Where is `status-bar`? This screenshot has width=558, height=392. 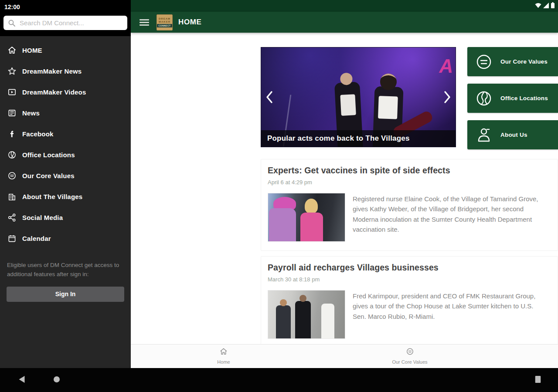
status-bar is located at coordinates (344, 6).